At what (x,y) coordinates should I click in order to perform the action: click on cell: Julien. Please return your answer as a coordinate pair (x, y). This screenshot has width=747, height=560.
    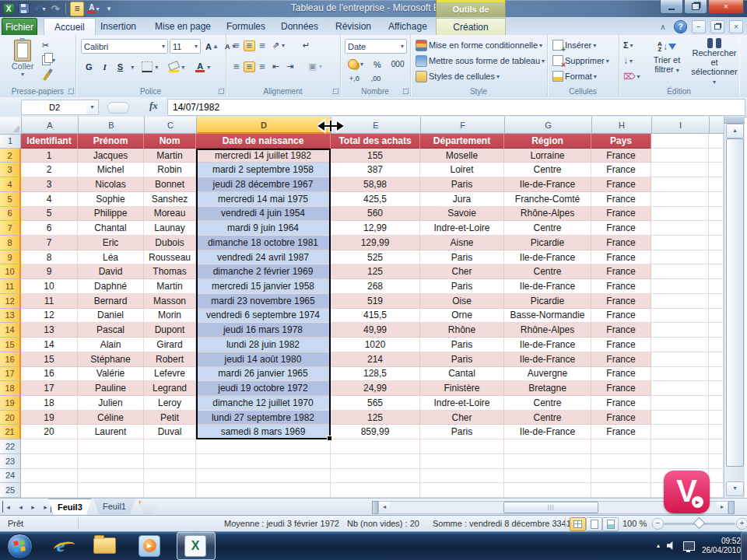
    Looking at the image, I should click on (110, 403).